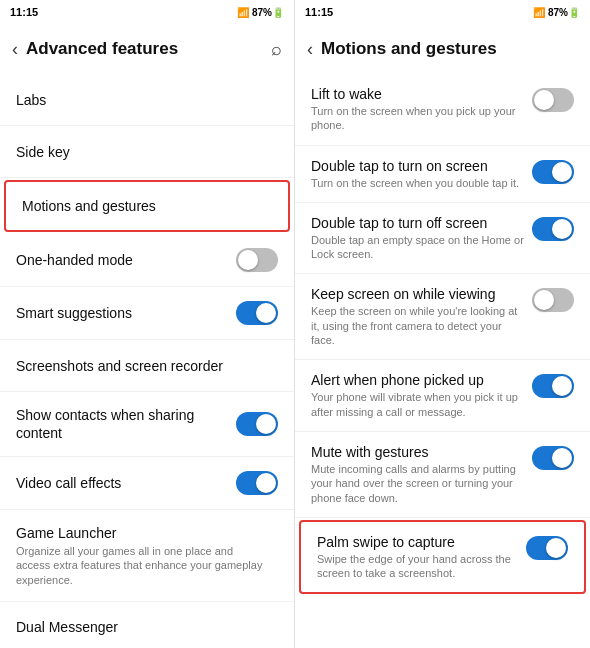  What do you see at coordinates (562, 386) in the screenshot?
I see `right-toggle-knob-alert-pickup` at bounding box center [562, 386].